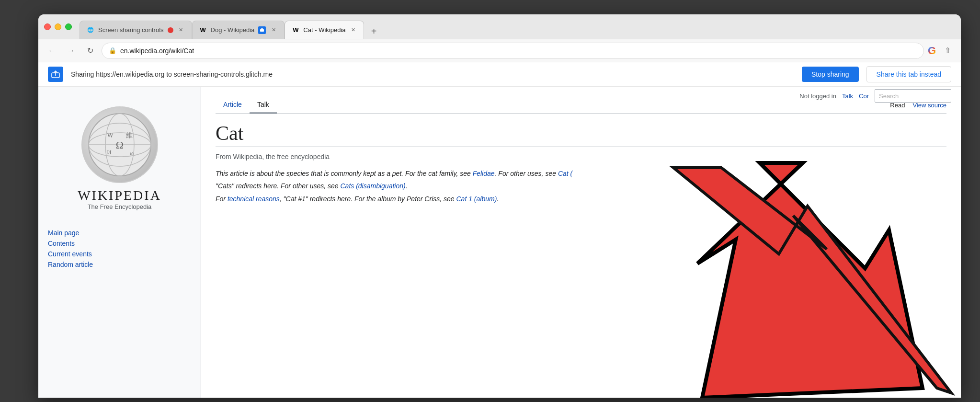 This screenshot has width=980, height=402. I want to click on new-tab-button: +, so click(374, 31).